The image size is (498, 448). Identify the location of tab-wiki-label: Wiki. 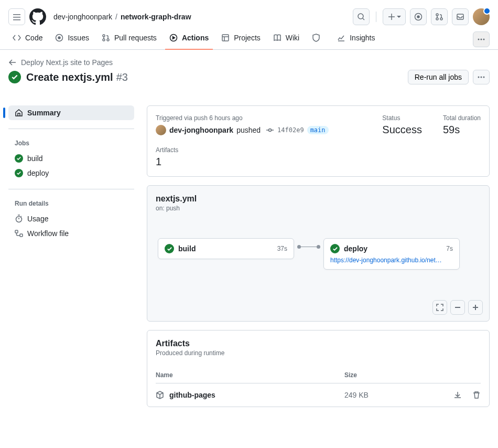
(293, 38).